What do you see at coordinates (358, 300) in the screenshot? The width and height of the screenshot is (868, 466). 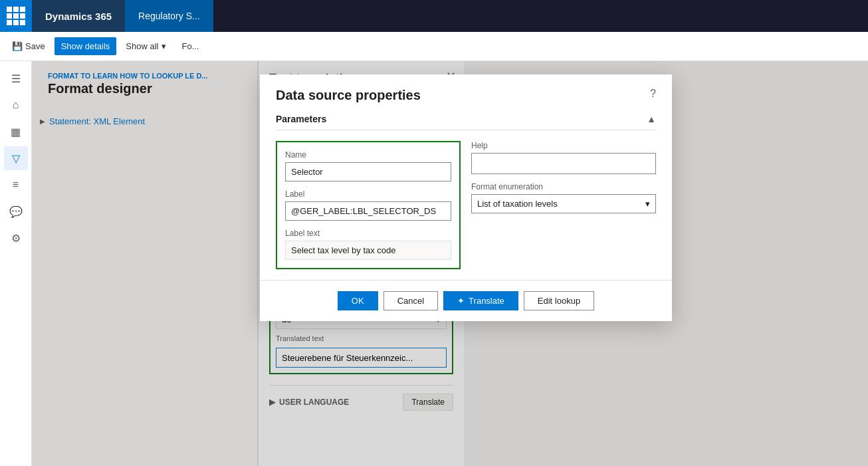 I see `ok-button: OK` at bounding box center [358, 300].